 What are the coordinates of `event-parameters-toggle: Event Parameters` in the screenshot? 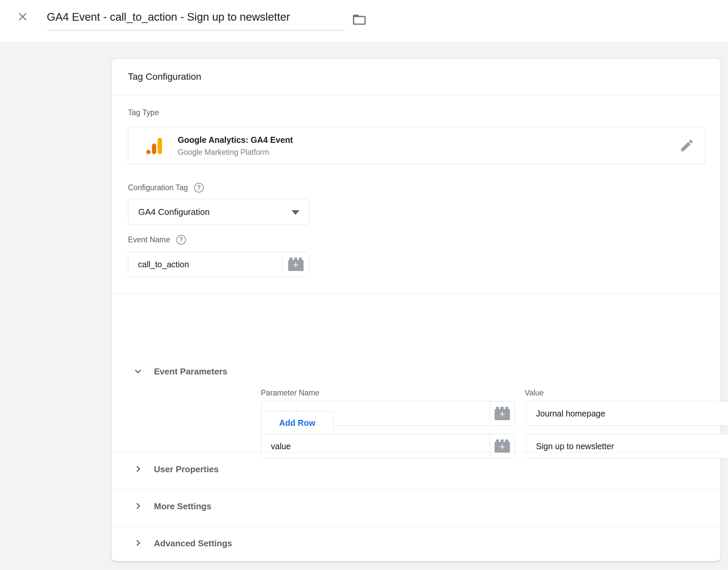 It's located at (180, 372).